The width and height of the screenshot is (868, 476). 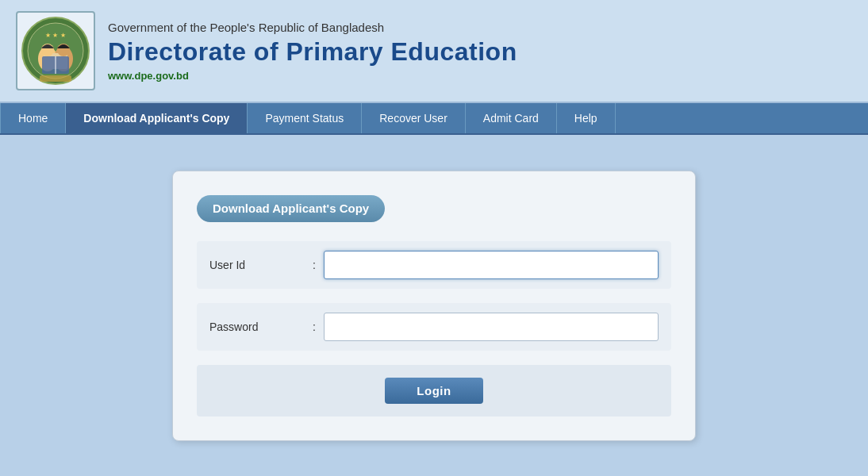 What do you see at coordinates (313, 76) in the screenshot?
I see `header-url: www.dpe.gov.bd` at bounding box center [313, 76].